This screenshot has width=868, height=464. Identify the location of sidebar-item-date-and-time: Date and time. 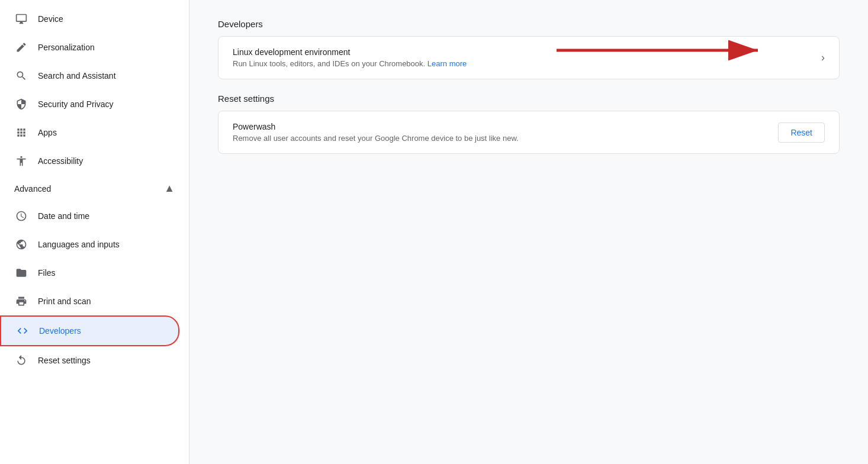
(90, 216).